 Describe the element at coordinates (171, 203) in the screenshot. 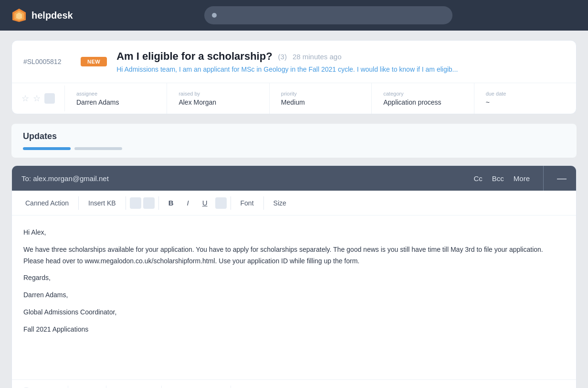

I see `bold-button: B` at that location.